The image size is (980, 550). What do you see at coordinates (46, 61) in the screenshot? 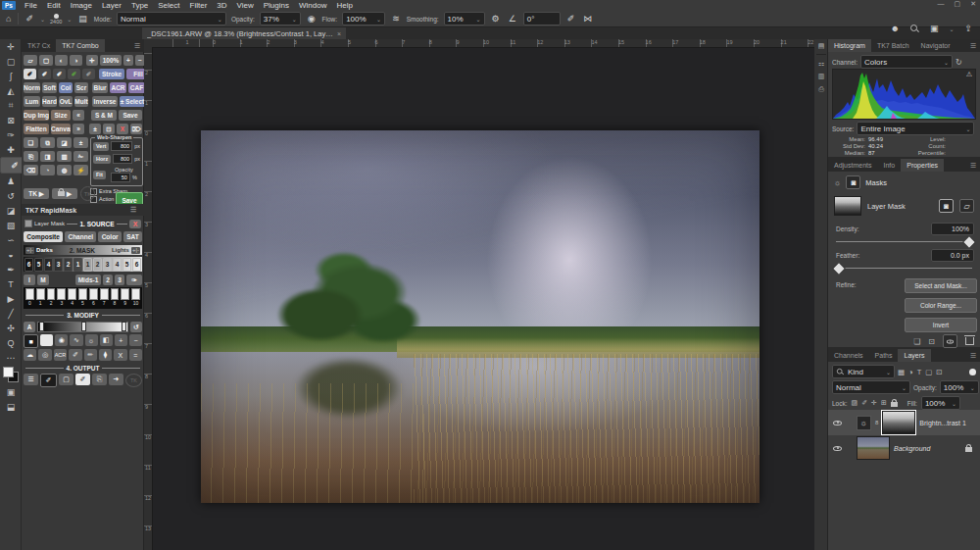
I see `tk-new-doc-button: ▢` at bounding box center [46, 61].